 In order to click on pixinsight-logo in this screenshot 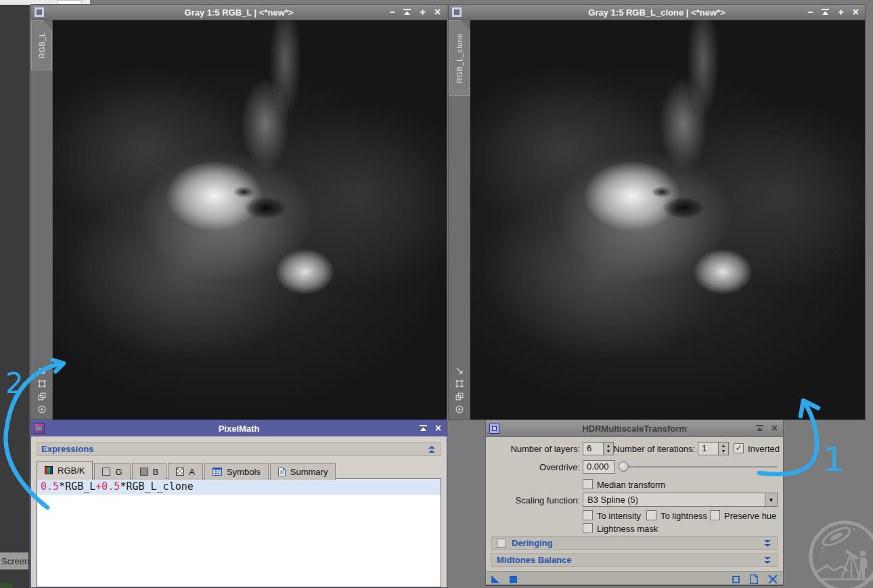, I will do `click(840, 553)`.